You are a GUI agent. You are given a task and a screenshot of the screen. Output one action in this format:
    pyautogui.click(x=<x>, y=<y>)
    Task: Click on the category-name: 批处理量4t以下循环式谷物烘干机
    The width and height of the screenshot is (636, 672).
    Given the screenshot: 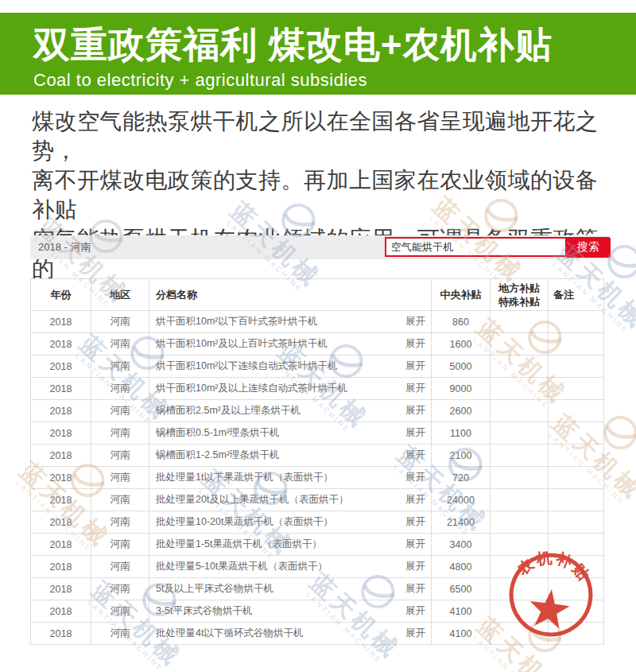 What is the action you would take?
    pyautogui.click(x=229, y=633)
    